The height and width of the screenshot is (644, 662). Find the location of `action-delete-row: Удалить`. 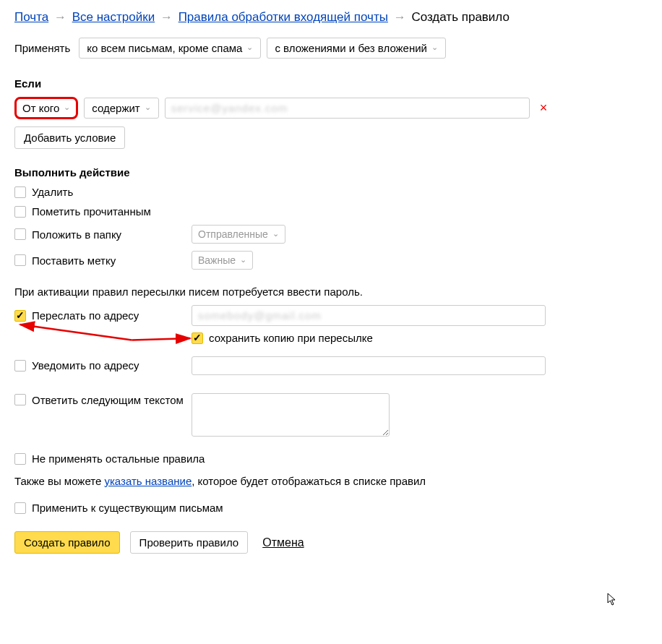

action-delete-row: Удалить is located at coordinates (43, 192).